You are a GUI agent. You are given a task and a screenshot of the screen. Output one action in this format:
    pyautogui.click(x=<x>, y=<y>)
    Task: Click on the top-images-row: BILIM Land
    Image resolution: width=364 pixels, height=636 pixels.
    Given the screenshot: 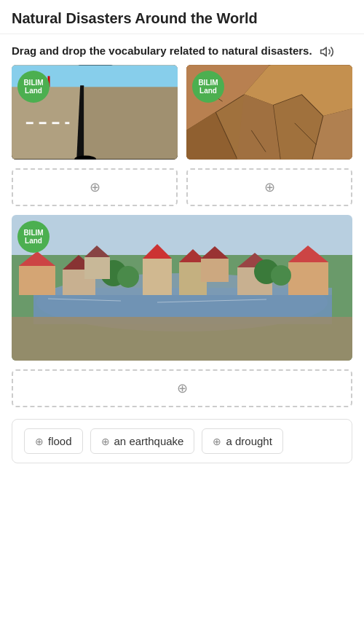 What is the action you would take?
    pyautogui.click(x=182, y=112)
    